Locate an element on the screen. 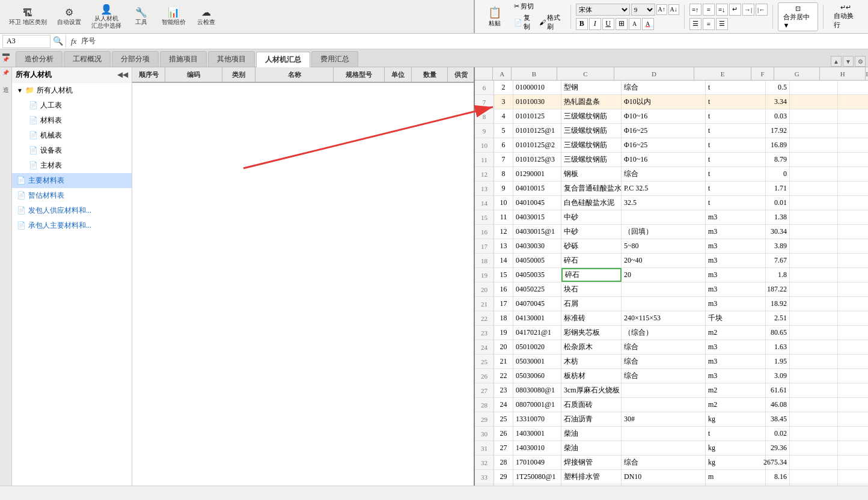 The image size is (868, 500). cell-E: m2 is located at coordinates (736, 333).